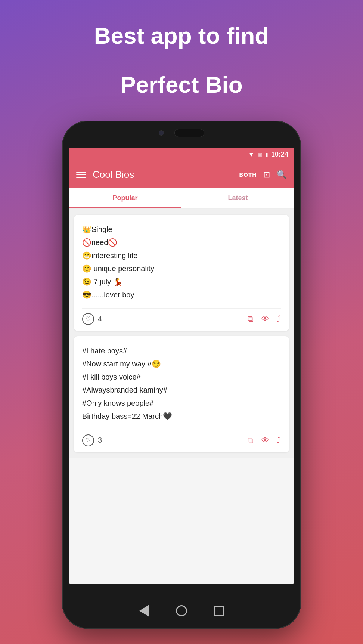  What do you see at coordinates (248, 175) in the screenshot?
I see `both-filter-button: BOTH` at bounding box center [248, 175].